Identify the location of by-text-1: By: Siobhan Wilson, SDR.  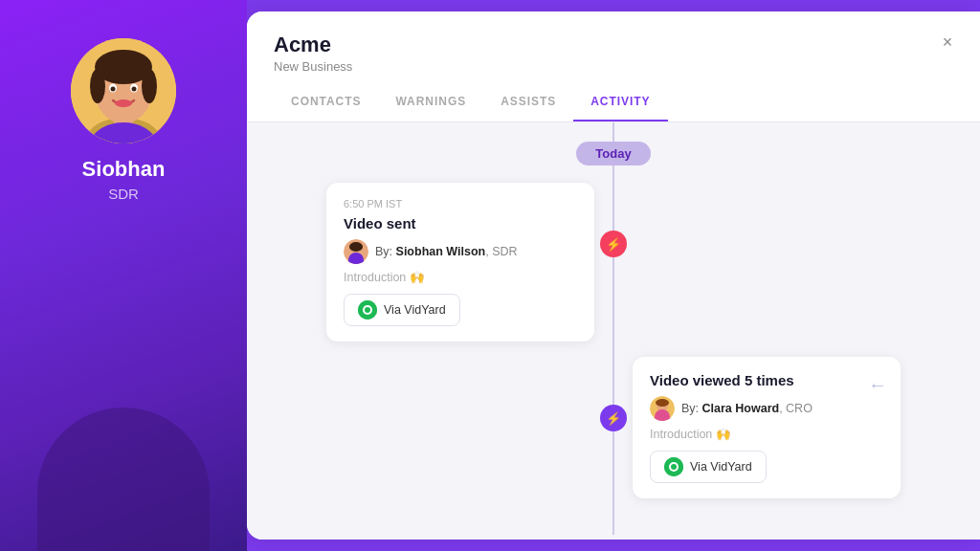
(446, 252).